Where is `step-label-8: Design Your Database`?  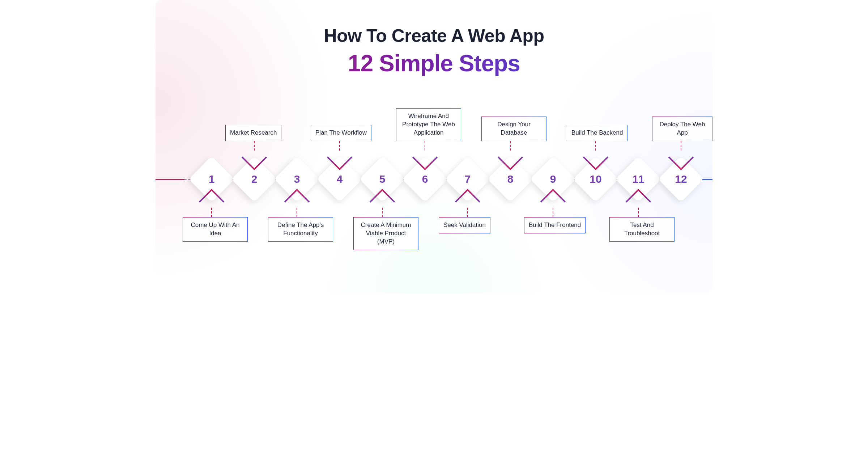
step-label-8: Design Your Database is located at coordinates (514, 129).